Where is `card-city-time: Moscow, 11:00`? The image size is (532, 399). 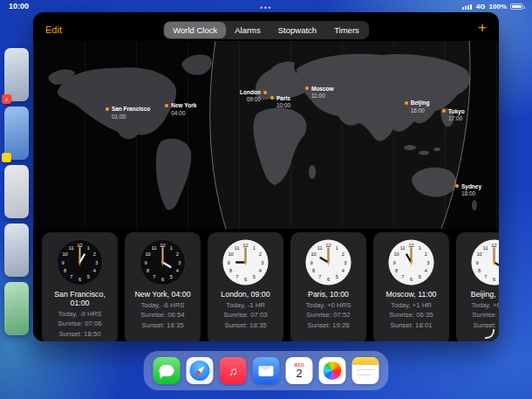 card-city-time: Moscow, 11:00 is located at coordinates (412, 294).